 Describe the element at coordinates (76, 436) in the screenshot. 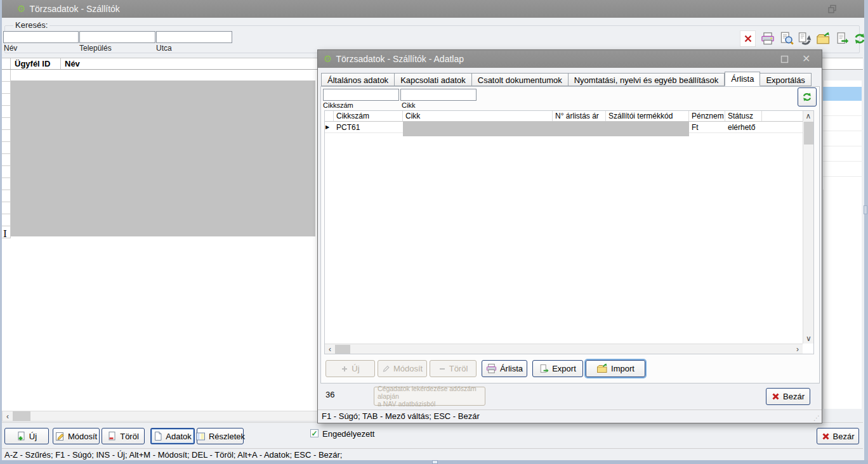

I see `edit-button: Módosít` at that location.